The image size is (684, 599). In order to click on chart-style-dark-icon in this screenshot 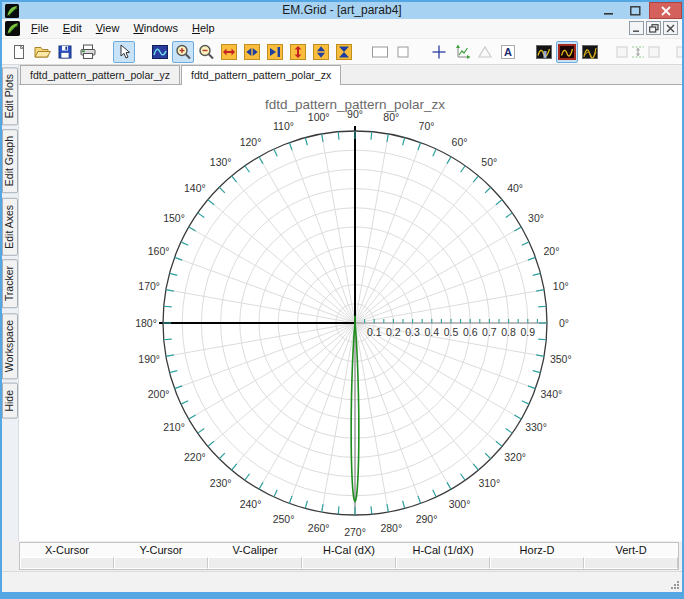, I will do `click(590, 52)`.